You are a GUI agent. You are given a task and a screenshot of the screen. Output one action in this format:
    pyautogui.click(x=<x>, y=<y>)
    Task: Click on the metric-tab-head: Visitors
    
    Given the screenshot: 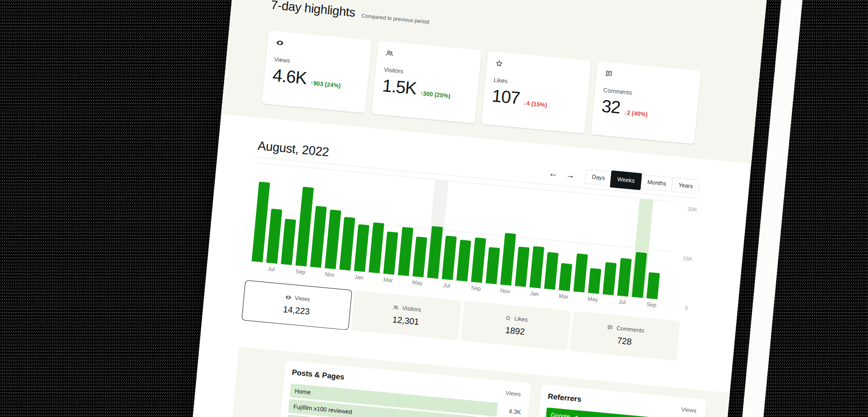 What is the action you would take?
    pyautogui.click(x=407, y=308)
    